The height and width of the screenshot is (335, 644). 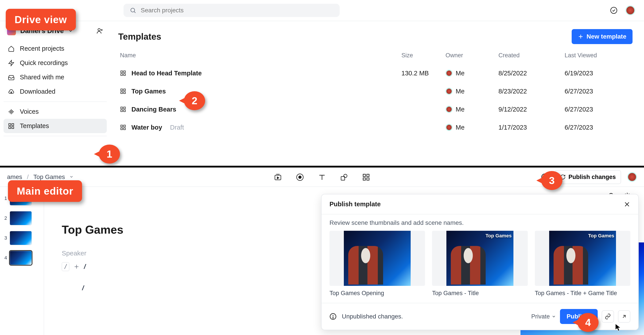 I want to click on row-created: 1/17/2023, so click(x=532, y=127).